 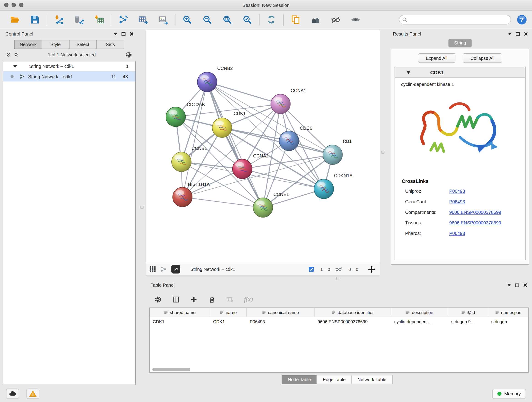 I want to click on column-header: namespac, so click(x=508, y=312).